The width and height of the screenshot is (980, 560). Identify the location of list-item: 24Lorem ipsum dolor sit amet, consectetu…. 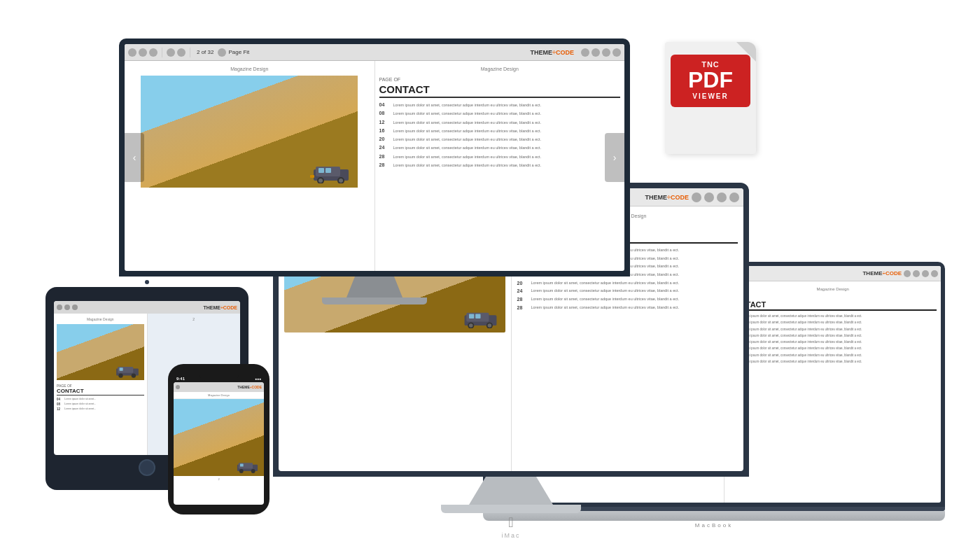
(833, 349).